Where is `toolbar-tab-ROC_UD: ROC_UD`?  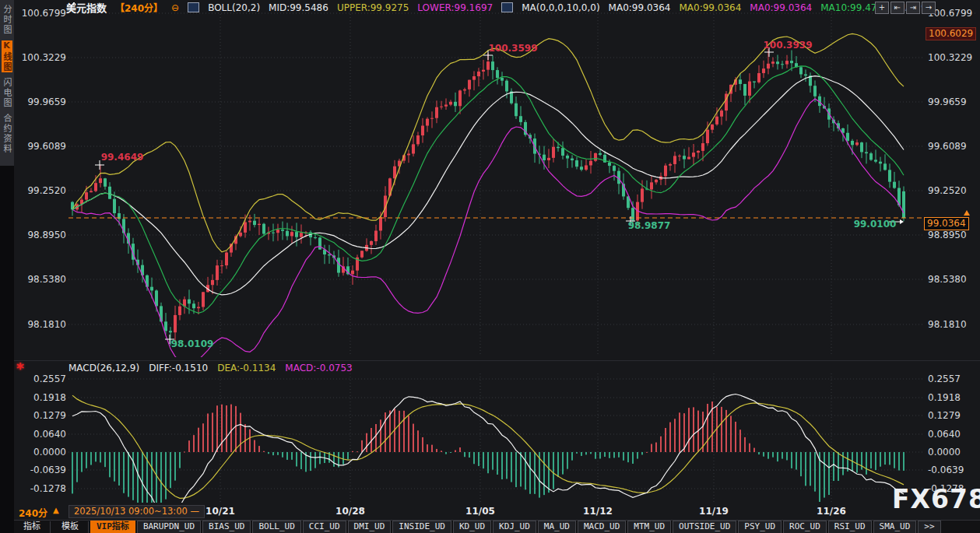 toolbar-tab-ROC_UD: ROC_UD is located at coordinates (805, 527).